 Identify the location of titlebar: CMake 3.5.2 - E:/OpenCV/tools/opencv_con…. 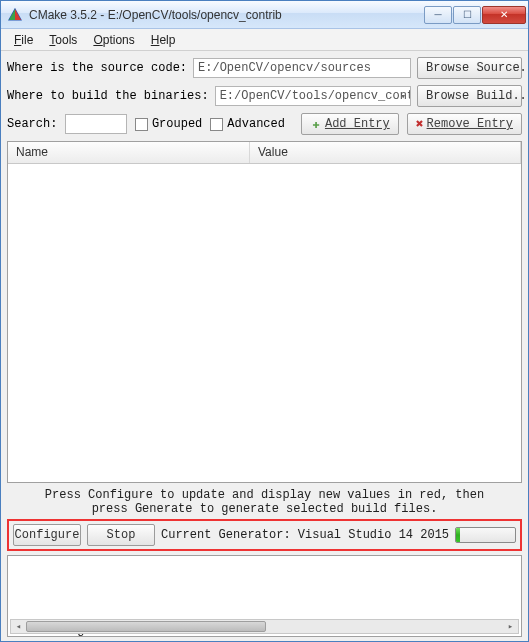
(264, 15).